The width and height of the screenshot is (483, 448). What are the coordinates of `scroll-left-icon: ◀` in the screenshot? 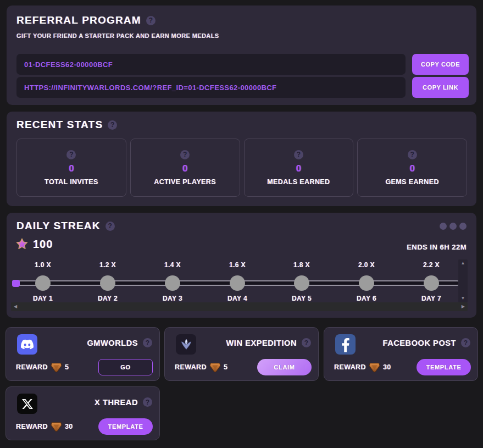 It's located at (15, 307).